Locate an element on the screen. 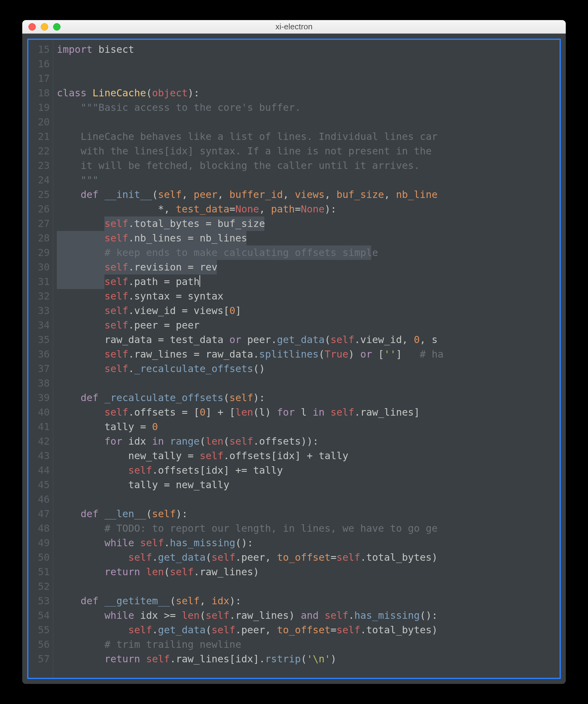 Image resolution: width=588 pixels, height=704 pixels. code-line: self.path = path is located at coordinates (308, 282).